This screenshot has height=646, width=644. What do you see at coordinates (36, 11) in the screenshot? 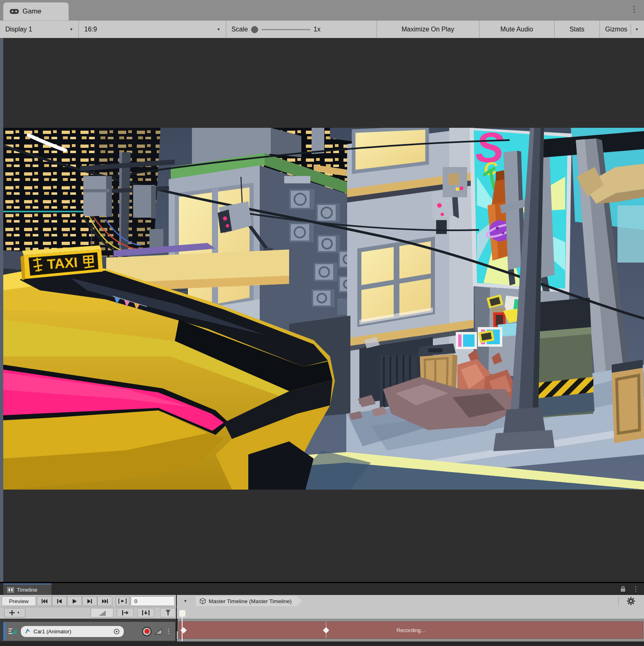
I see `tab-game: Game` at bounding box center [36, 11].